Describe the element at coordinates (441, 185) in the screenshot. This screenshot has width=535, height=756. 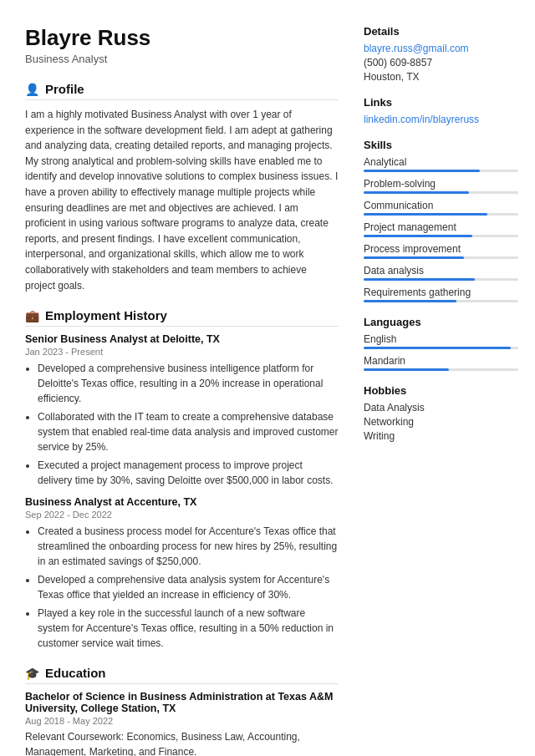
I see `skill-item: Problem-solving` at that location.